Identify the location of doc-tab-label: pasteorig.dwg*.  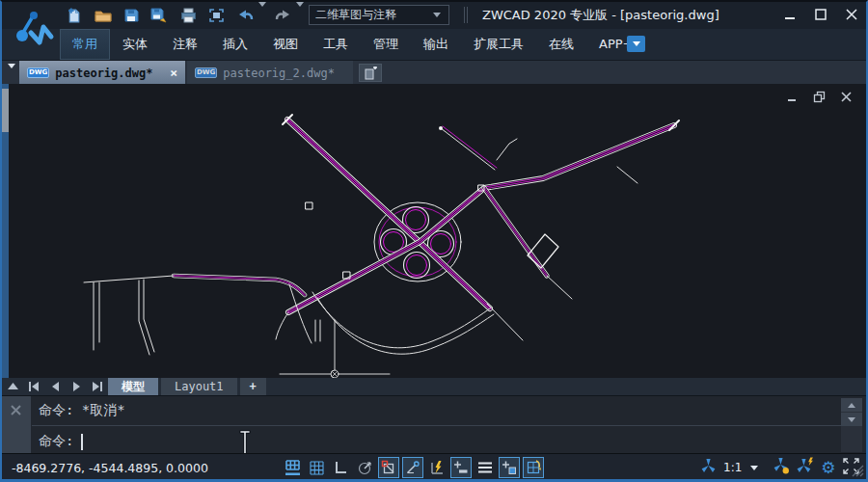
(110, 73).